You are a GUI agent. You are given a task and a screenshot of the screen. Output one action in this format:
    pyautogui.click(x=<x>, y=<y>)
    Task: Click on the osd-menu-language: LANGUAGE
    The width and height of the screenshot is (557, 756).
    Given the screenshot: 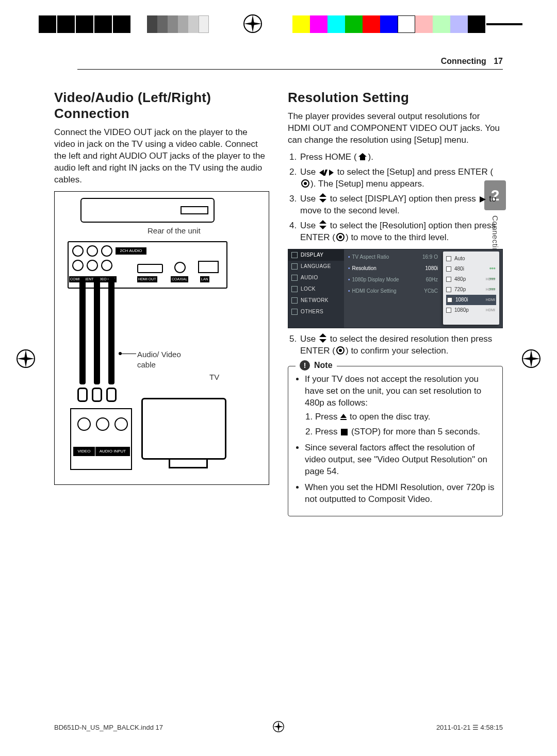 What is the action you would take?
    pyautogui.click(x=316, y=266)
    